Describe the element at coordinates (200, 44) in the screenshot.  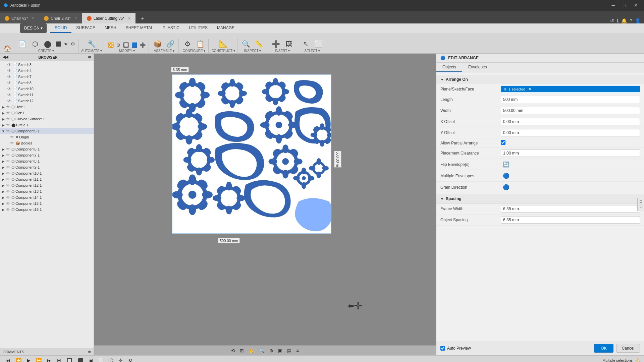
I see `configure-table: 📋` at that location.